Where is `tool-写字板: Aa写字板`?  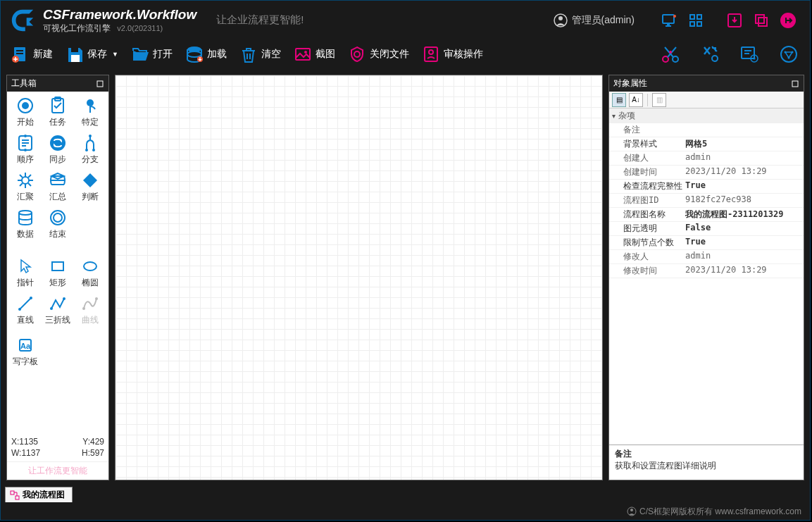
tool-写字板: Aa写字板 is located at coordinates (25, 352).